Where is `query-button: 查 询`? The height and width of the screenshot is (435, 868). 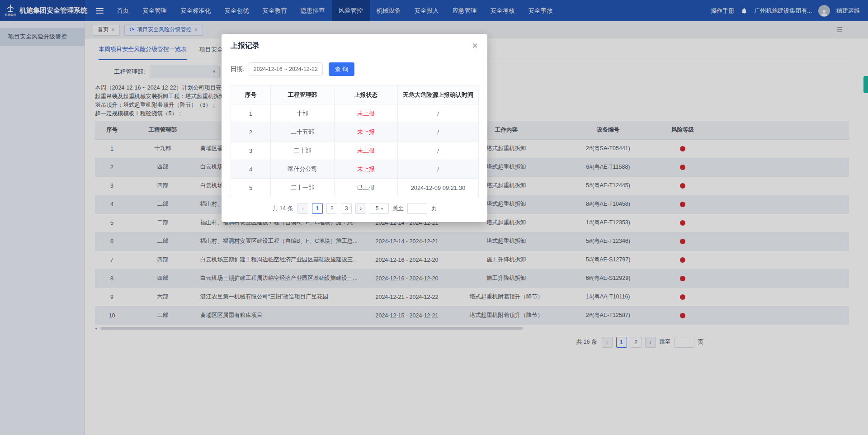 query-button: 查 询 is located at coordinates (342, 69).